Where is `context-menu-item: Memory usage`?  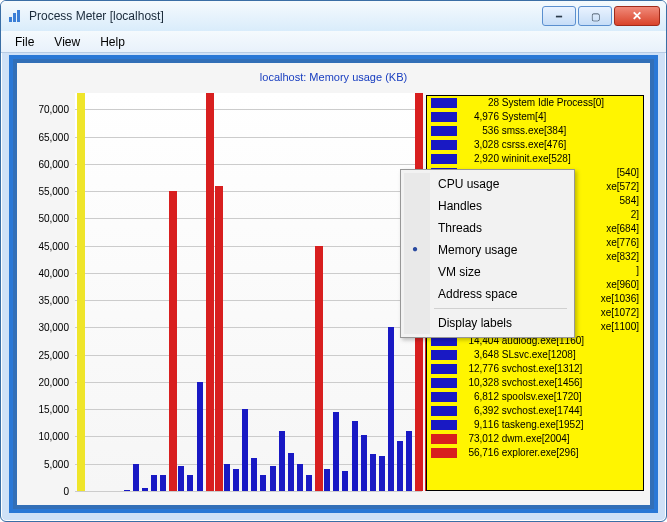
context-menu-item: Memory usage is located at coordinates (488, 250).